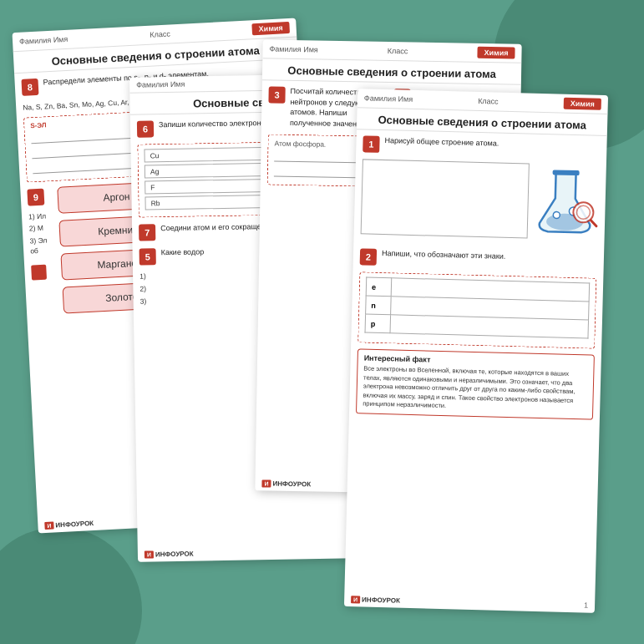 Image resolution: width=644 pixels, height=644 pixels. I want to click on card4-footer: И ИНФОУРОК, so click(376, 600).